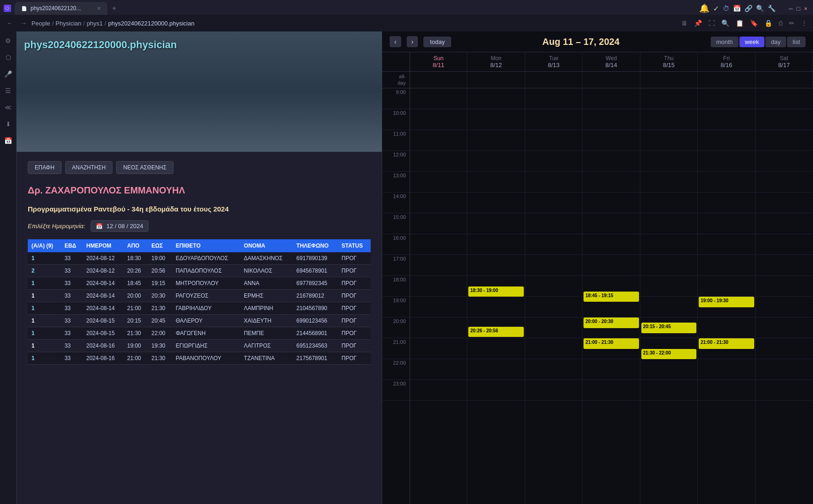 This screenshot has width=813, height=504. Describe the element at coordinates (89, 168) in the screenshot. I see `search-button: ΑΝΑΖΗΤΗΣΗ` at that location.